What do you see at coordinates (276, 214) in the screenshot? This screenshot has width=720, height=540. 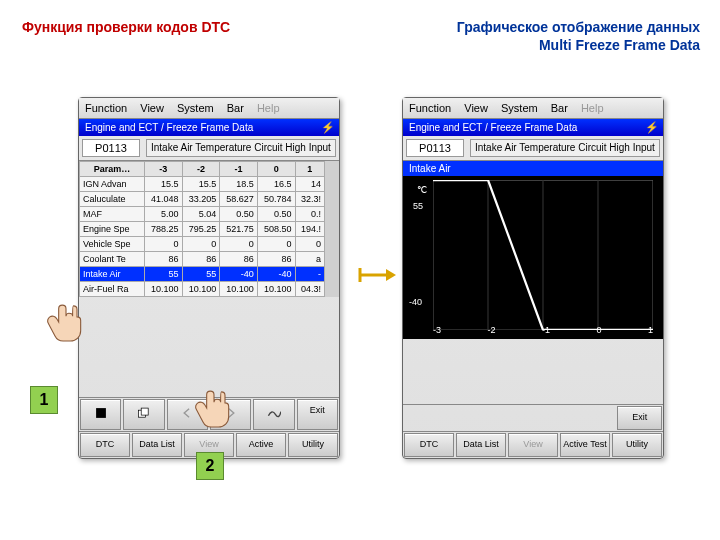 I see `param-value: 0.50` at bounding box center [276, 214].